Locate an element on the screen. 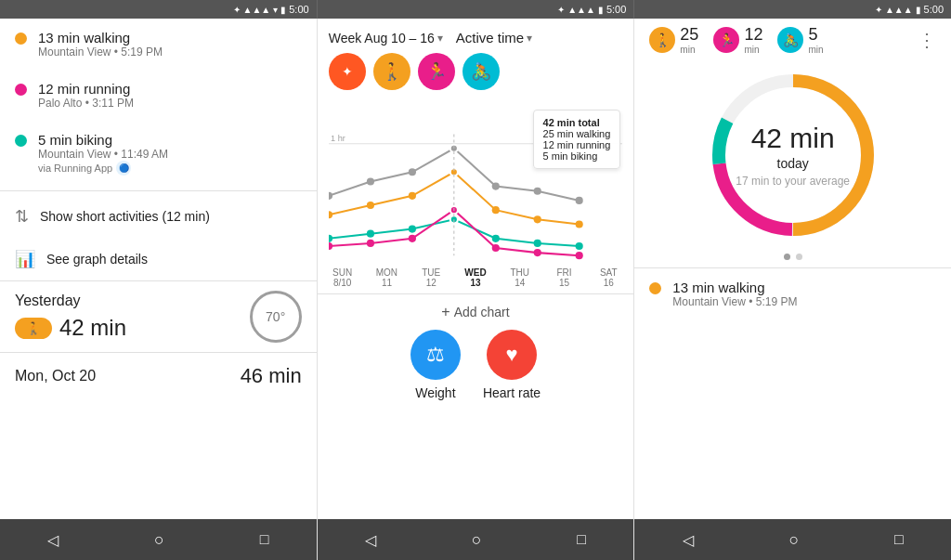  walking-sub: Mountain View • 5:19 PM is located at coordinates (100, 52).